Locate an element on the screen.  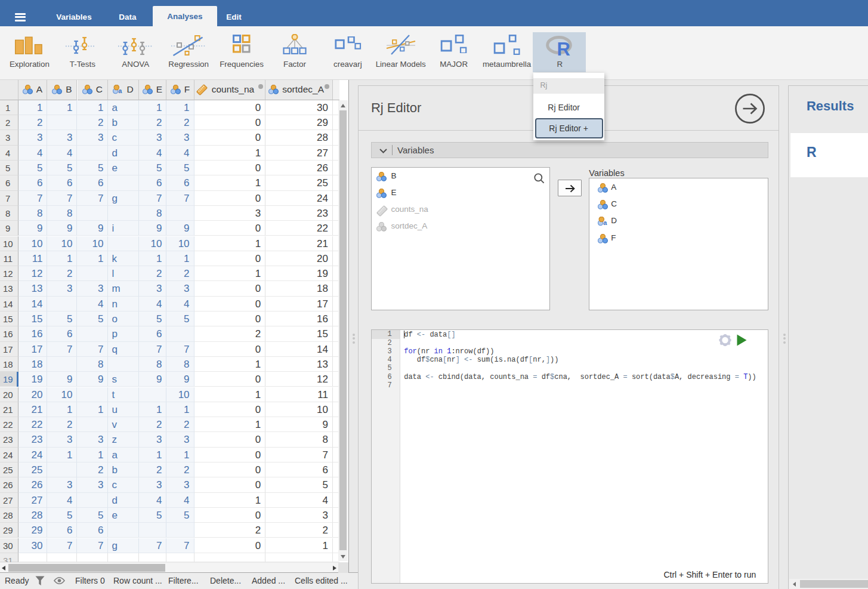
svg-text: R is located at coordinates (564, 49).